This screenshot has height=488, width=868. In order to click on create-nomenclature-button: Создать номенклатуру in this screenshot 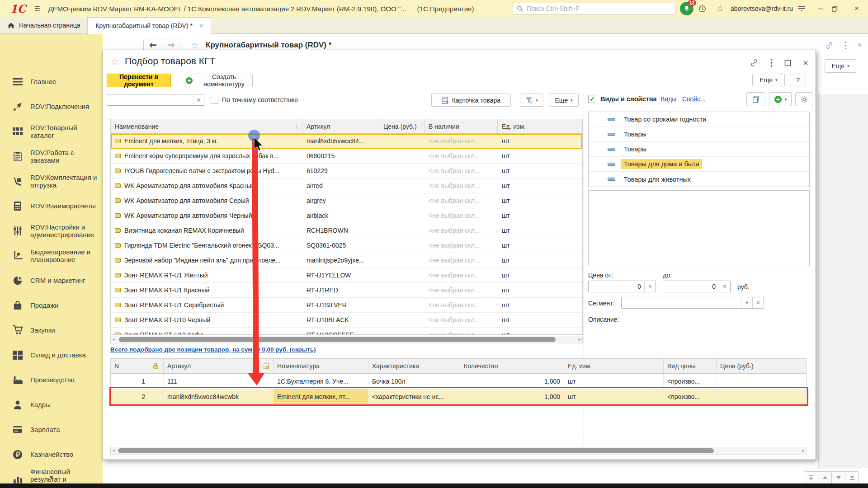, I will do `click(219, 80)`.